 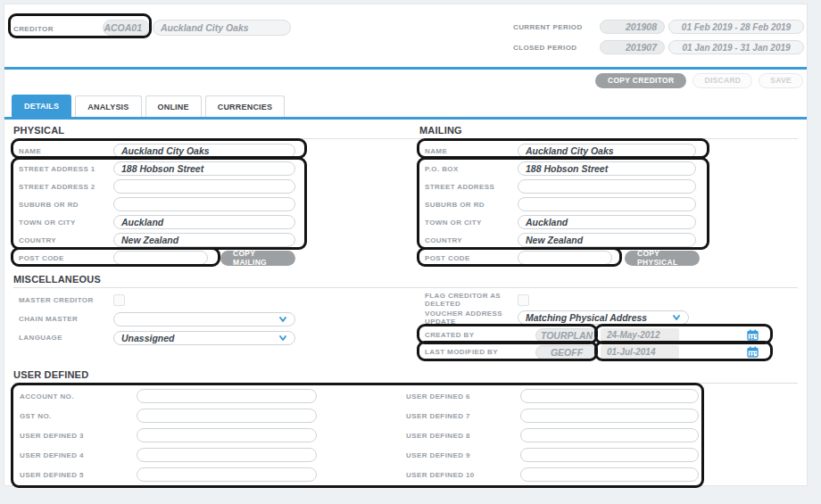 I want to click on mailing-suburb-input, so click(x=607, y=204).